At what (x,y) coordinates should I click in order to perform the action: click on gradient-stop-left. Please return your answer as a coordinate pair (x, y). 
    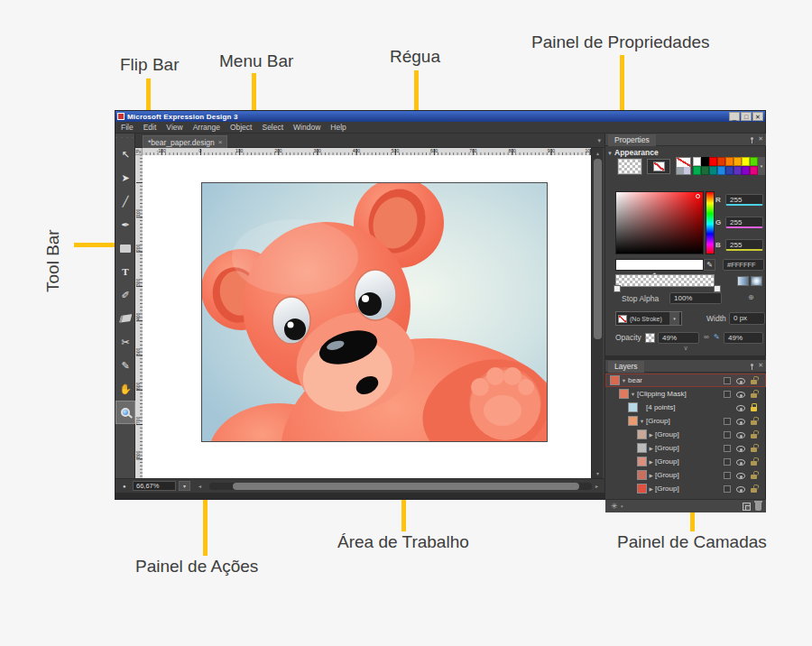
    Looking at the image, I should click on (617, 289).